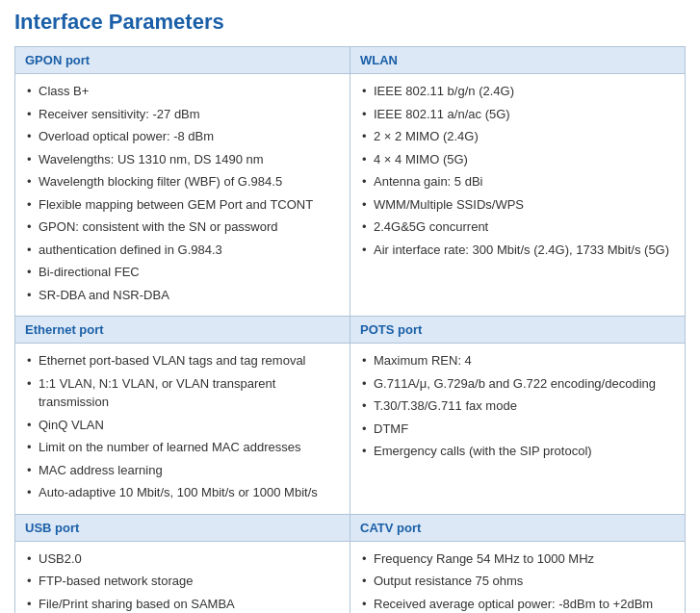 The image size is (700, 613). What do you see at coordinates (183, 91) in the screenshot?
I see `list-item: Class B+` at bounding box center [183, 91].